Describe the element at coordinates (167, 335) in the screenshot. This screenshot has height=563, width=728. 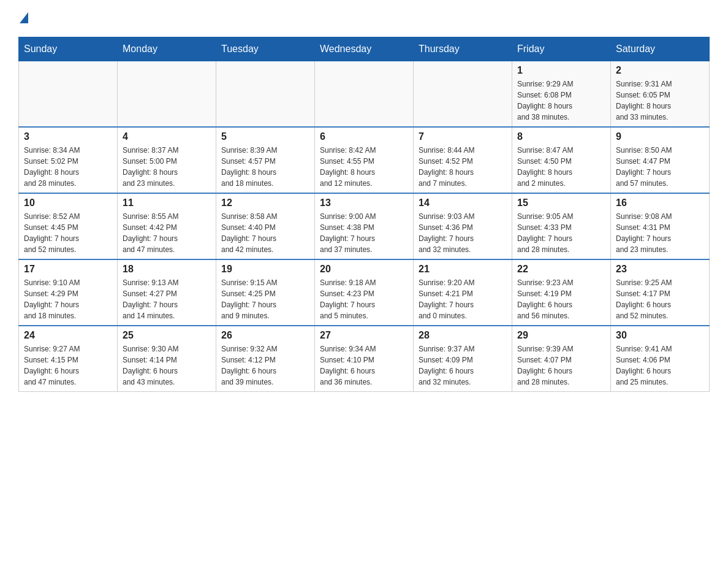
I see `day-number: 25` at that location.